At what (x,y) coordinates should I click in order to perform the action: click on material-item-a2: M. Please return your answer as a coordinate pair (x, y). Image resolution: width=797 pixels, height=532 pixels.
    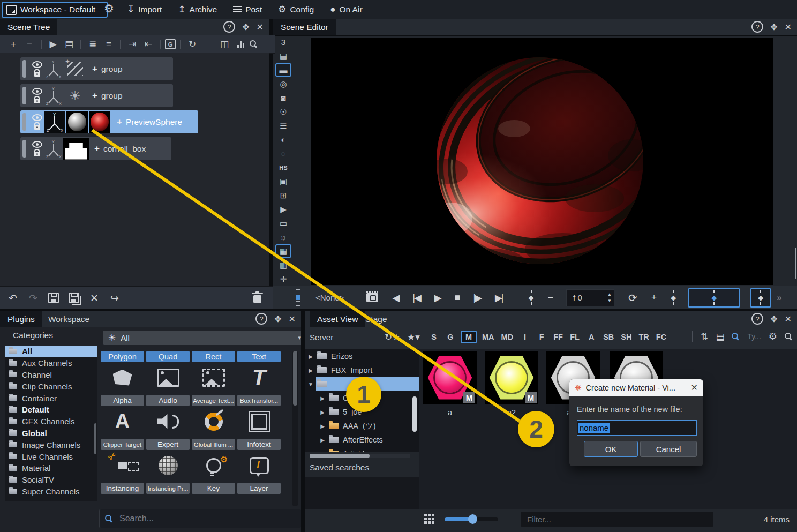
    Looking at the image, I should click on (512, 378).